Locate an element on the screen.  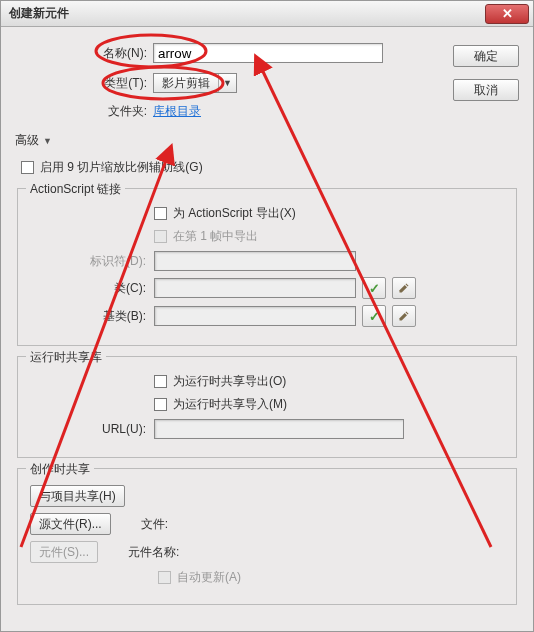
import-runtime-label: 为运行时共享导入(M) is located at coordinates (230, 404).